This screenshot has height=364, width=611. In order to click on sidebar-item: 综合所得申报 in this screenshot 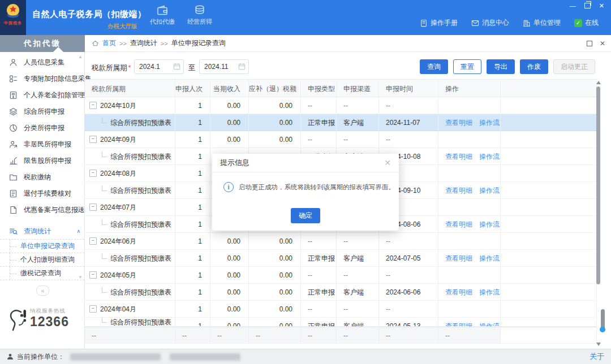, I will do `click(42, 112)`.